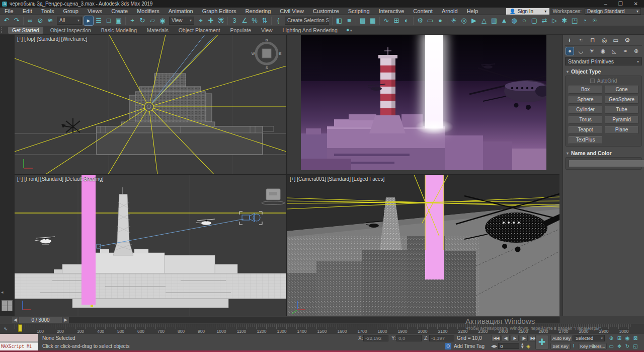 Image resolution: width=644 pixels, height=352 pixels. Describe the element at coordinates (636, 51) in the screenshot. I see `systems-category-icon: ⊚` at that location.